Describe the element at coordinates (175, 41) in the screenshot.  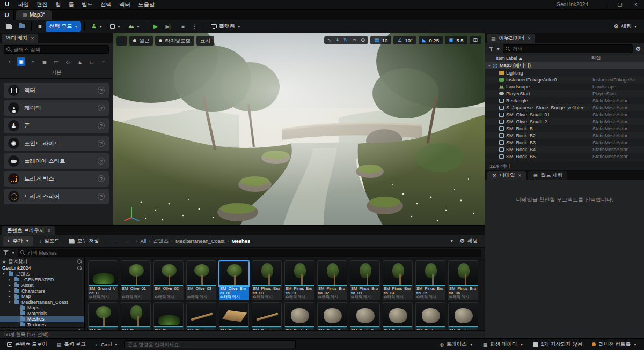
I see `view-mode-dropdown: 라이팅포함` at that location.